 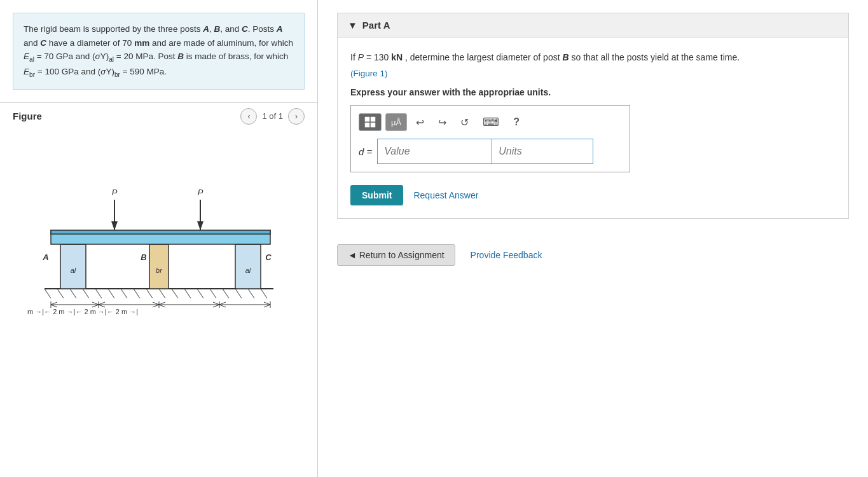 I want to click on figure-svg: al br al A B C P, so click(x=159, y=233).